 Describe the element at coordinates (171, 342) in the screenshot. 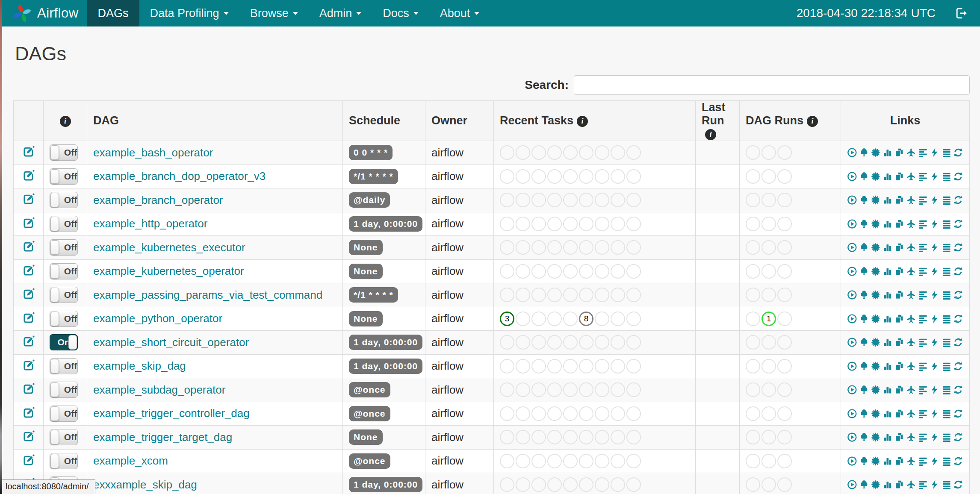

I see `dag-link: example_short_circuit_operator` at that location.